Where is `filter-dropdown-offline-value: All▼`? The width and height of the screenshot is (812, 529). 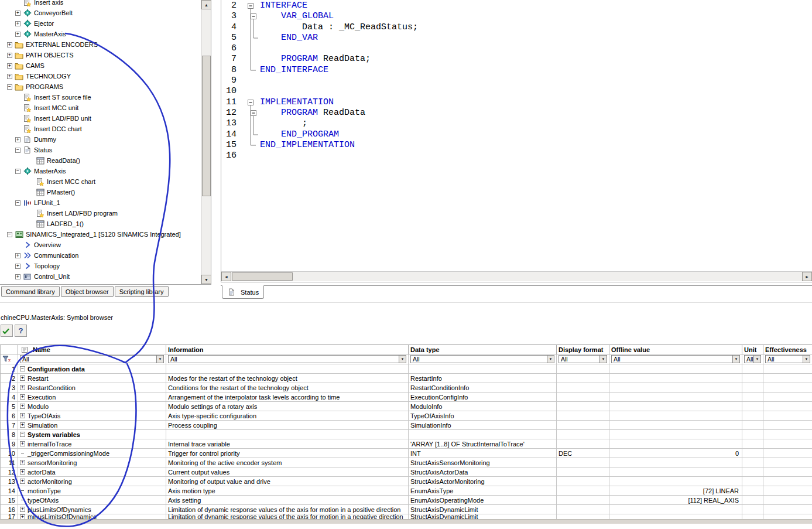 filter-dropdown-offline-value: All▼ is located at coordinates (676, 359).